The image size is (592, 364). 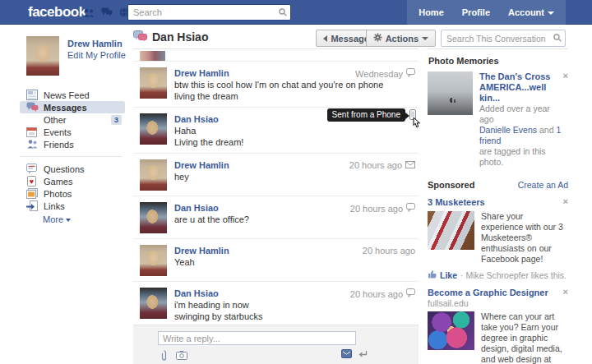 What do you see at coordinates (431, 12) in the screenshot?
I see `nav-home: Home` at bounding box center [431, 12].